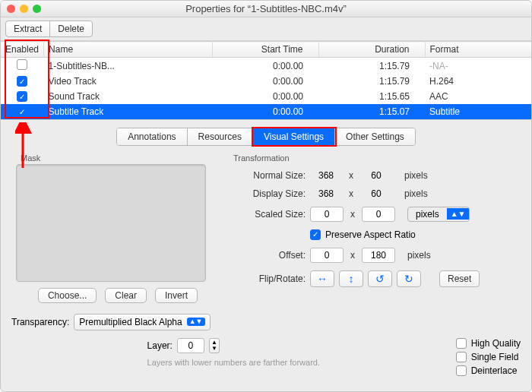 This screenshot has width=532, height=392. I want to click on scaled-unit-select: pixels ▲▼, so click(439, 214).